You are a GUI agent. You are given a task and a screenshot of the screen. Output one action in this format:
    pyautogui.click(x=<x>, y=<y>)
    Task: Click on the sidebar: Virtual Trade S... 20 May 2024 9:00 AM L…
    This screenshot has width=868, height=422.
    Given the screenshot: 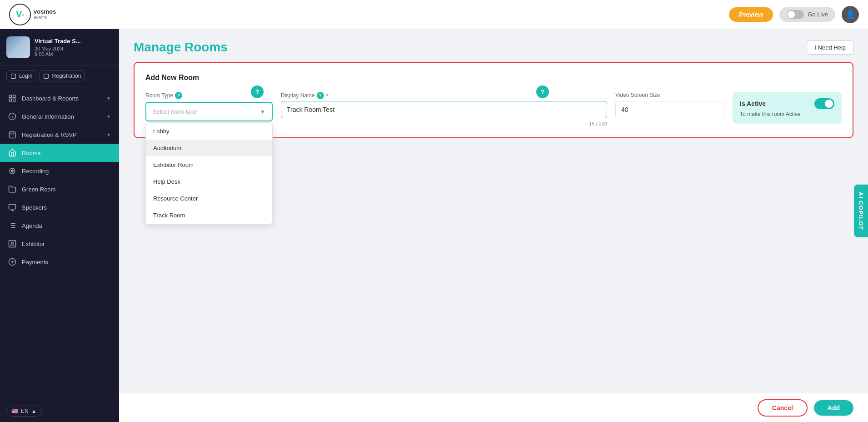 What is the action you would take?
    pyautogui.click(x=60, y=226)
    